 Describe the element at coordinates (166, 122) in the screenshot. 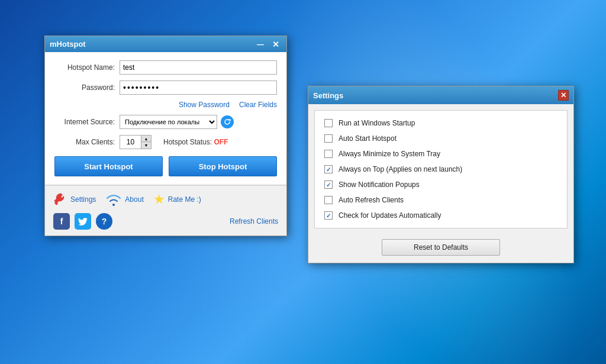

I see `internet-source-row: Internet Source: Подключение по локалы` at that location.